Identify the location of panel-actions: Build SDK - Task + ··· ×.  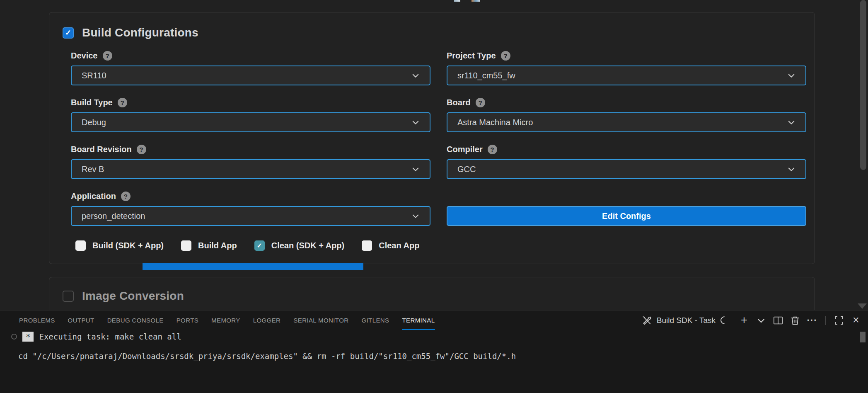
(752, 320).